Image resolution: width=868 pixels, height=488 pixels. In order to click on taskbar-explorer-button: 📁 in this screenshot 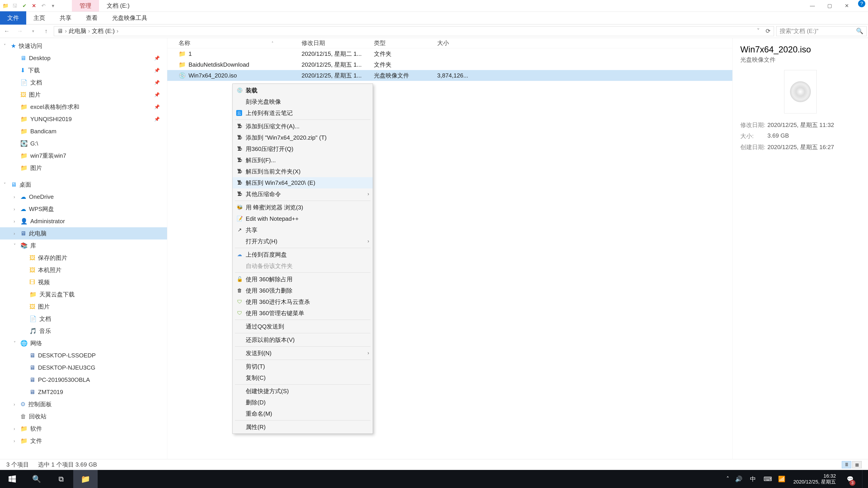, I will do `click(86, 479)`.